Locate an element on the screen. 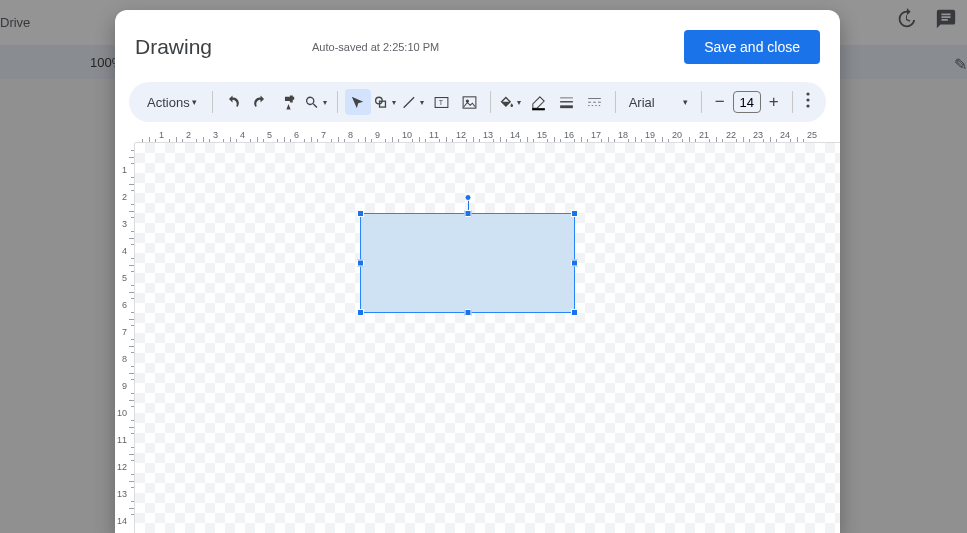 This screenshot has width=967, height=533. zoom-dropdown is located at coordinates (317, 102).